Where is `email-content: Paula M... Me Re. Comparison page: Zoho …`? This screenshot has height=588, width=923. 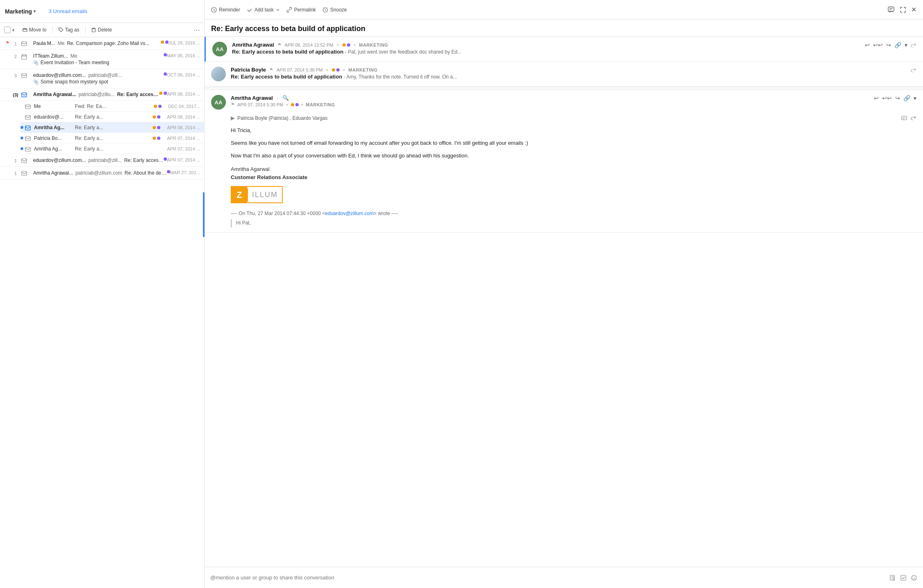 email-content: Paula M... Me Re. Comparison page: Zoho … is located at coordinates (97, 43).